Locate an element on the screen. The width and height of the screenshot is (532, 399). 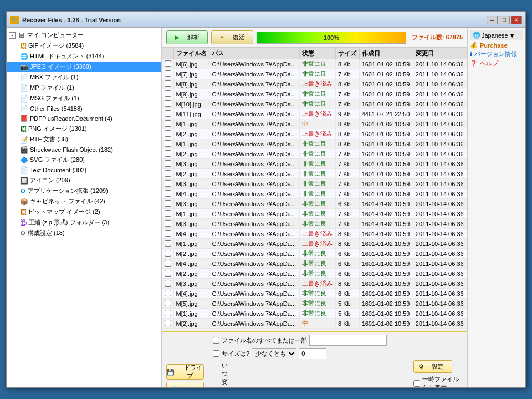
hide-temp-checkbox is located at coordinates (417, 383).